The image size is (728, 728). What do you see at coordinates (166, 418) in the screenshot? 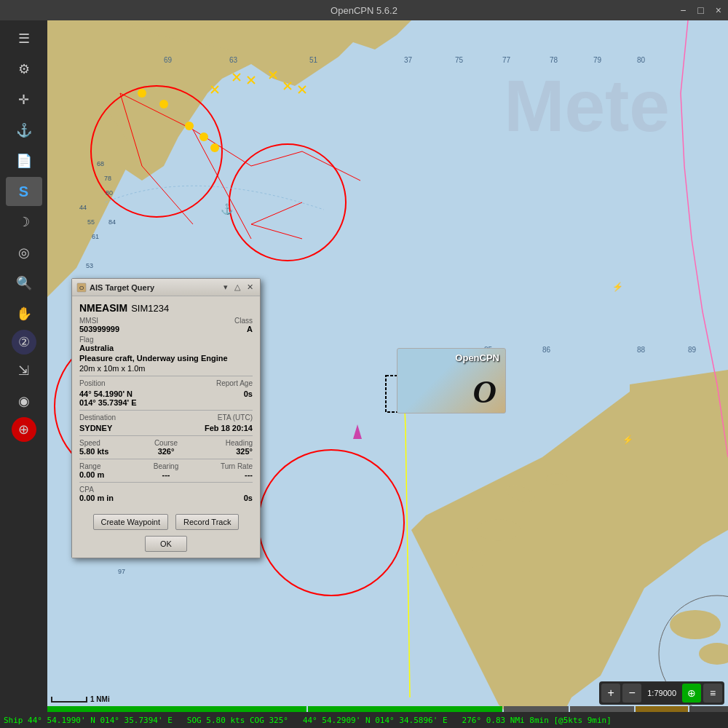
I see `ais-dialog: O AIS Target Query ▾ △ ✕ NMEASIM SIM1234…` at bounding box center [166, 418].